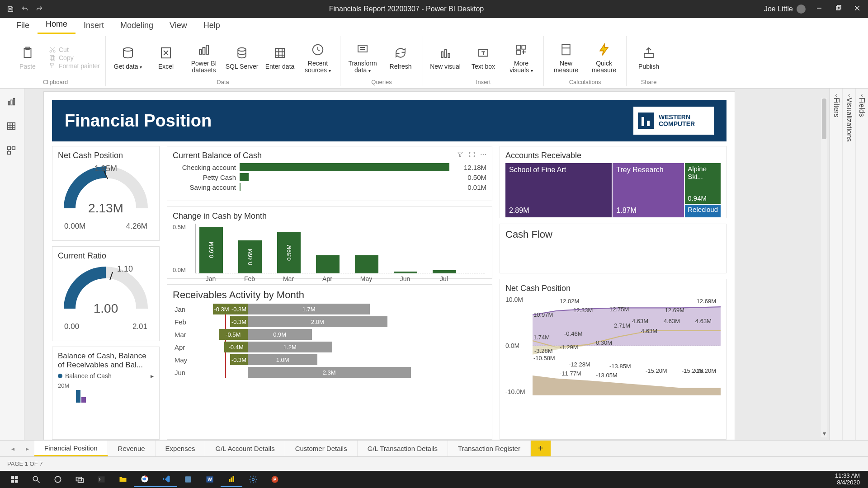  What do you see at coordinates (824, 267) in the screenshot?
I see `vertical-scrollbar: ▾` at bounding box center [824, 267].